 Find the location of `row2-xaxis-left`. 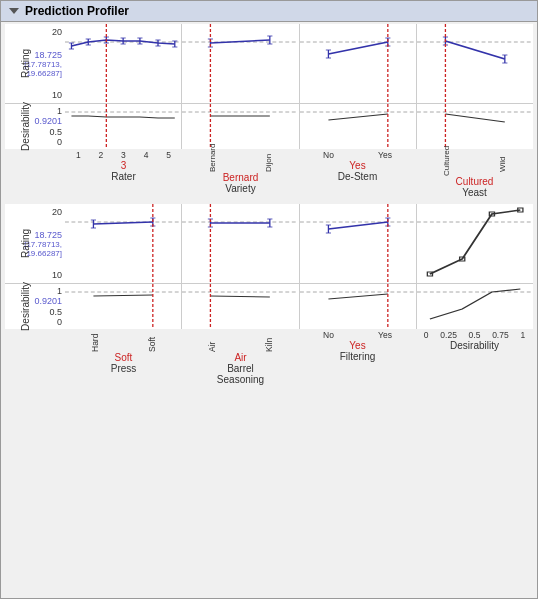

row2-xaxis-left is located at coordinates (35, 357).